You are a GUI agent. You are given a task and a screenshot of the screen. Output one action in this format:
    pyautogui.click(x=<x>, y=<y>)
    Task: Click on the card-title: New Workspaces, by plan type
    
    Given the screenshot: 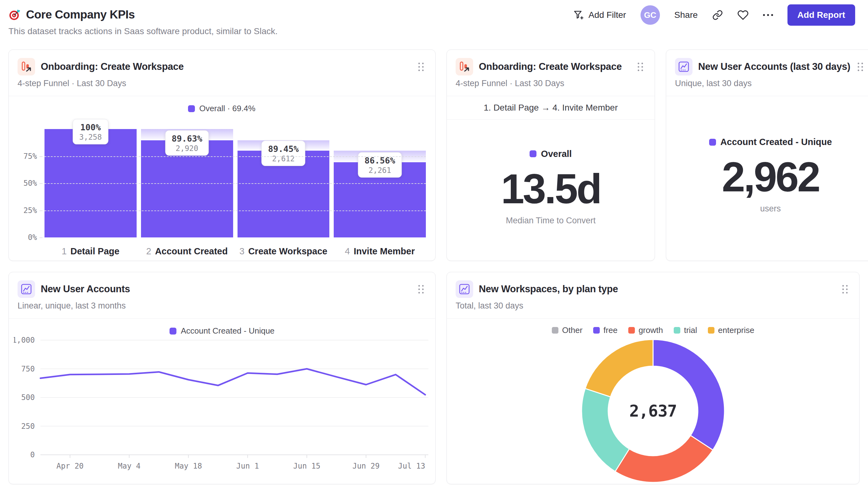 What is the action you would take?
    pyautogui.click(x=657, y=289)
    